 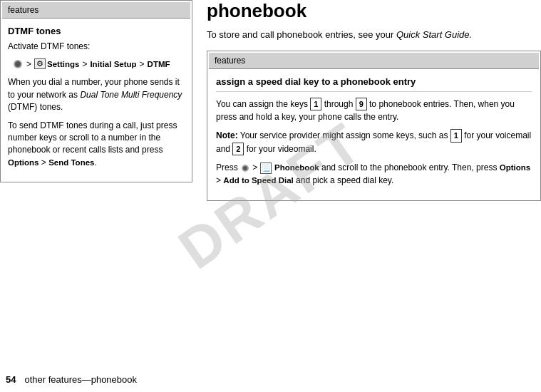 What do you see at coordinates (434, 34) in the screenshot?
I see `quick-start-italic: Quick Start Guide.` at bounding box center [434, 34].